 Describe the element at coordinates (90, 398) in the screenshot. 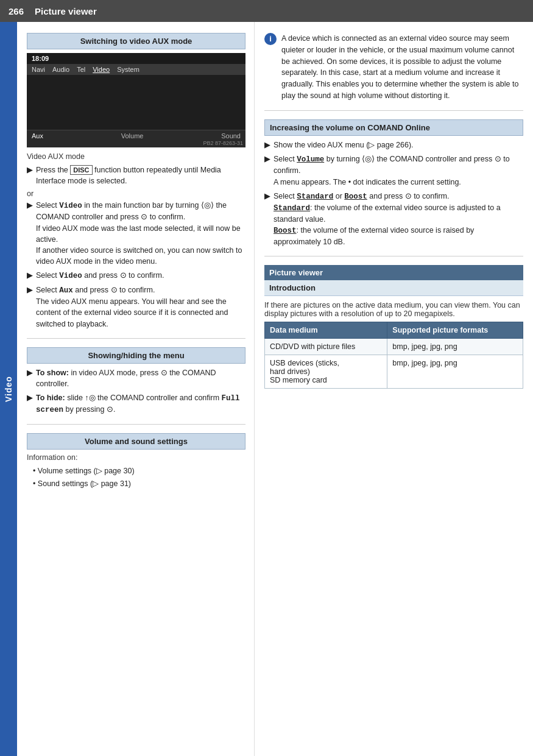

I see `symbol-slide: ↑◎` at that location.